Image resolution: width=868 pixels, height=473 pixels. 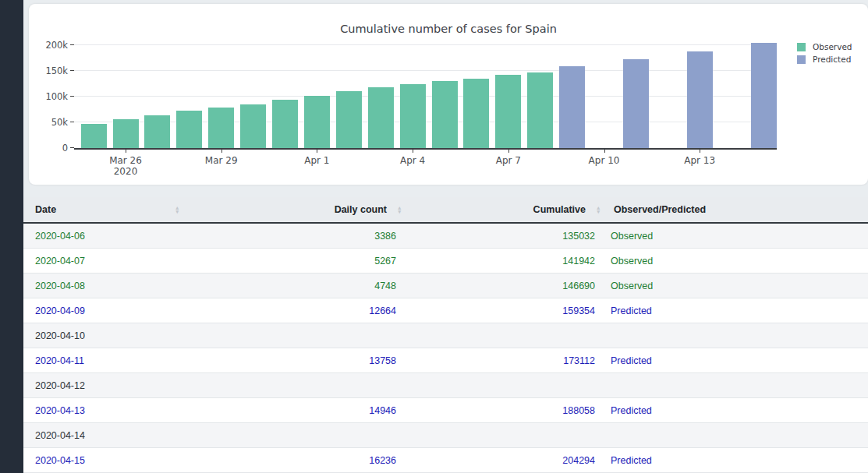 What do you see at coordinates (413, 161) in the screenshot?
I see `x-axis-label: Apr 4` at bounding box center [413, 161].